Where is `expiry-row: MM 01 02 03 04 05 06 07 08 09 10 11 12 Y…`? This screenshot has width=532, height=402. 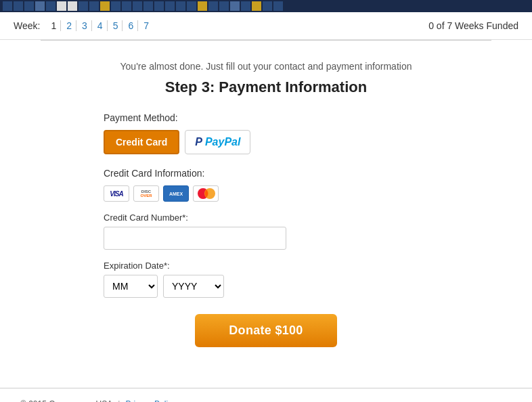
expiry-row: MM 01 02 03 04 05 06 07 08 09 10 11 12 Y… is located at coordinates (266, 286).